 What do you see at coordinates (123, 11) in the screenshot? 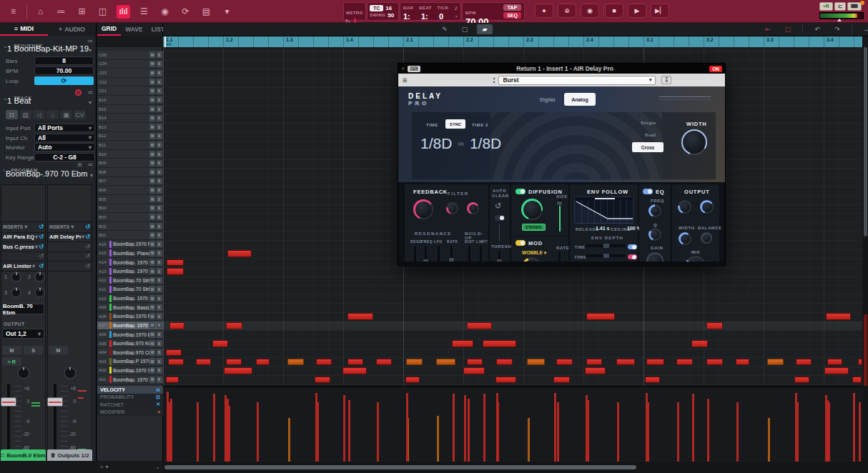
I see `grid-editor-icon: ılıl` at bounding box center [123, 11].